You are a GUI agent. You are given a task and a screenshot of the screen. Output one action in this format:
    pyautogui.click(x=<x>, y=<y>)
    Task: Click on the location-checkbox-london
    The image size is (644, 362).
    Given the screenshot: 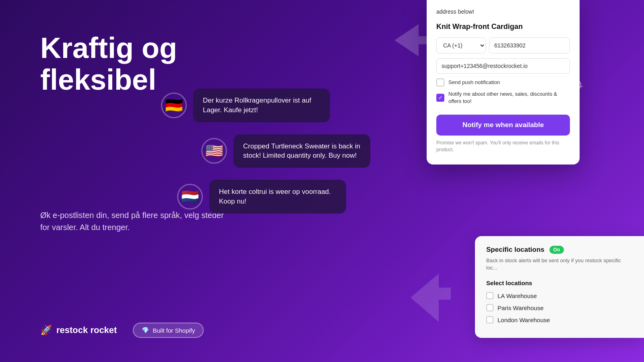 What is the action you would take?
    pyautogui.click(x=490, y=320)
    